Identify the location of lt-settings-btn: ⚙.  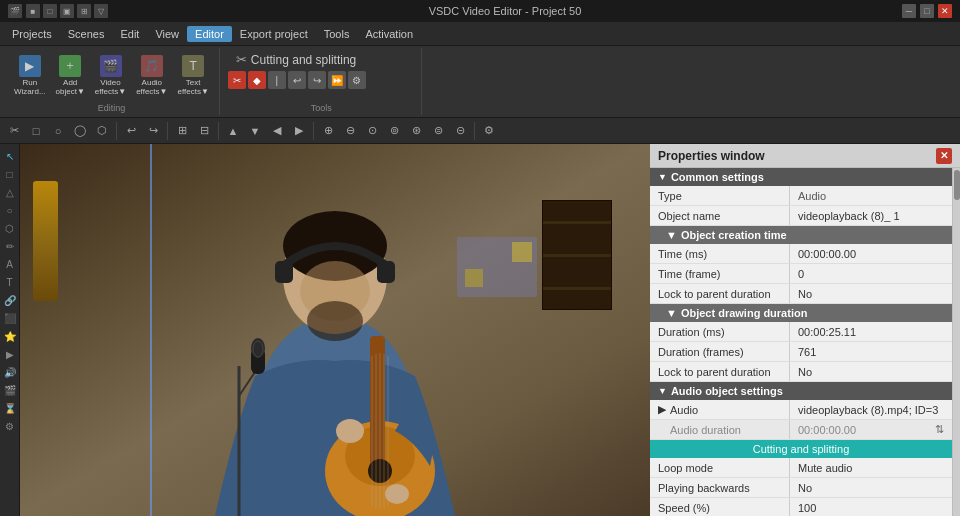
(10, 426).